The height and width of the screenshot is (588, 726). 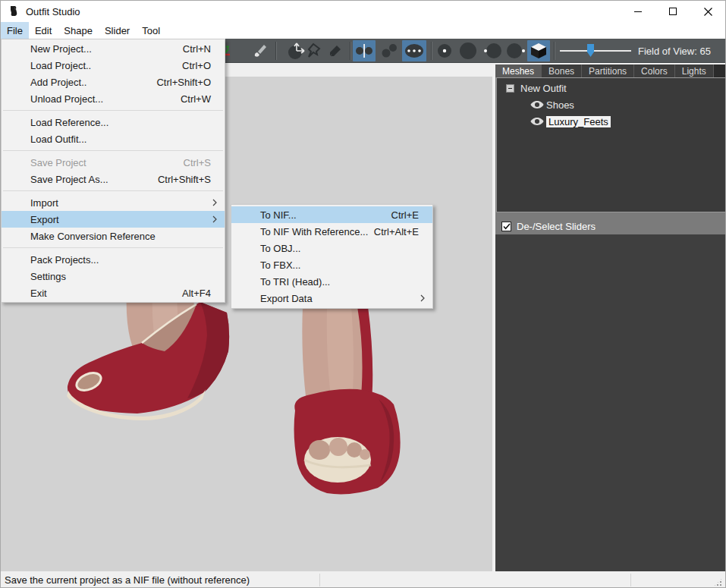 I want to click on menu-item-exit: Exit Alt+F4, so click(x=113, y=293).